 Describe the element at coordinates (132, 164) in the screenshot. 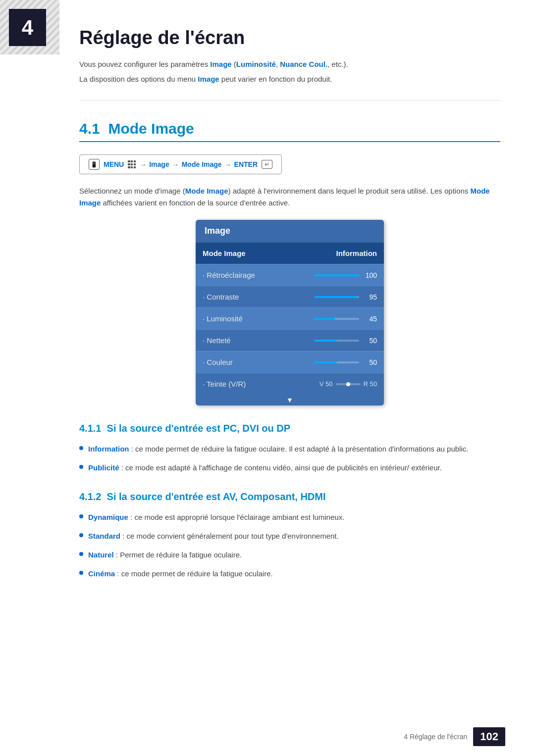

I see `menu-grid-icon` at that location.